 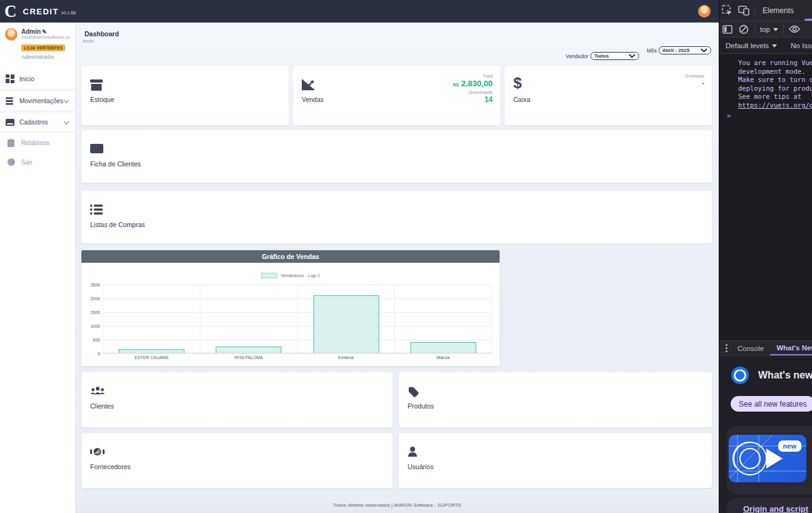 I want to click on tab-elements: Elements, so click(x=778, y=11).